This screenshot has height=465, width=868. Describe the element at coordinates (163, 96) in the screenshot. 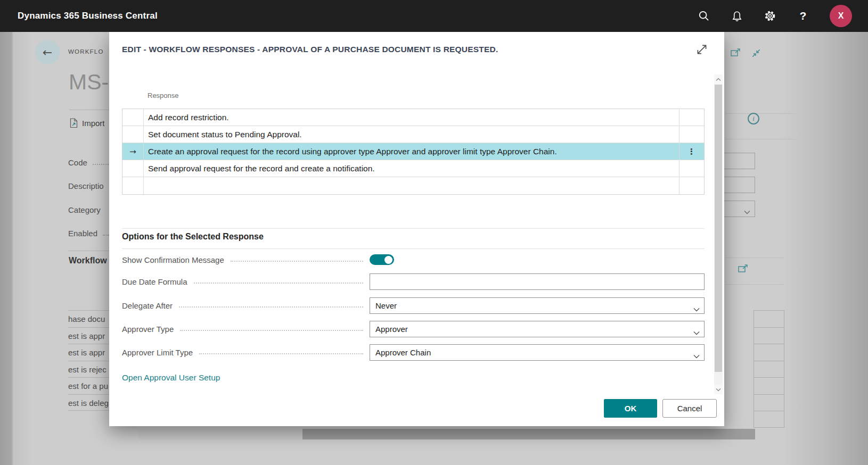

I see `response-column-header: Response` at that location.